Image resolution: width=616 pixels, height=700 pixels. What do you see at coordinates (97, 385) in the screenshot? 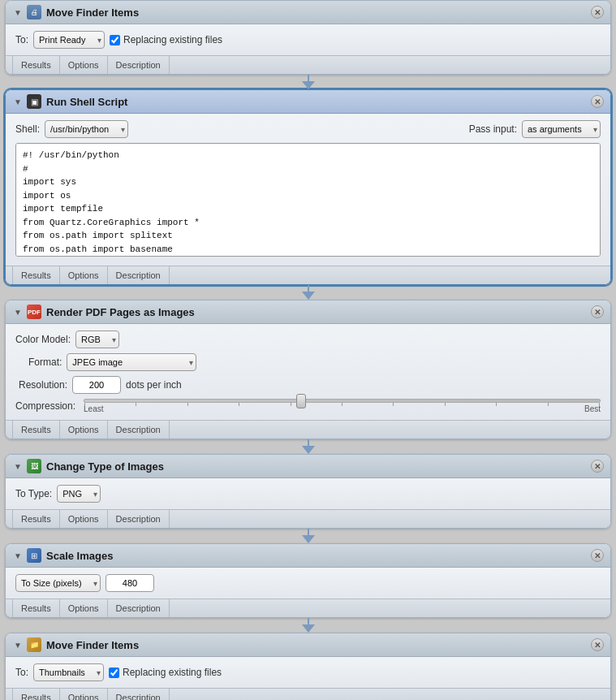
I see `resolution-input` at bounding box center [97, 385].